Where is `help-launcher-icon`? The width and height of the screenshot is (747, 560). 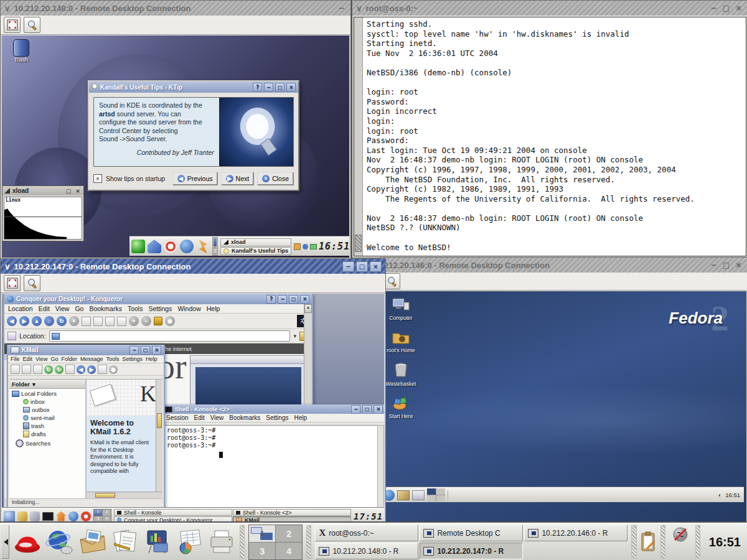 help-launcher-icon is located at coordinates (86, 516).